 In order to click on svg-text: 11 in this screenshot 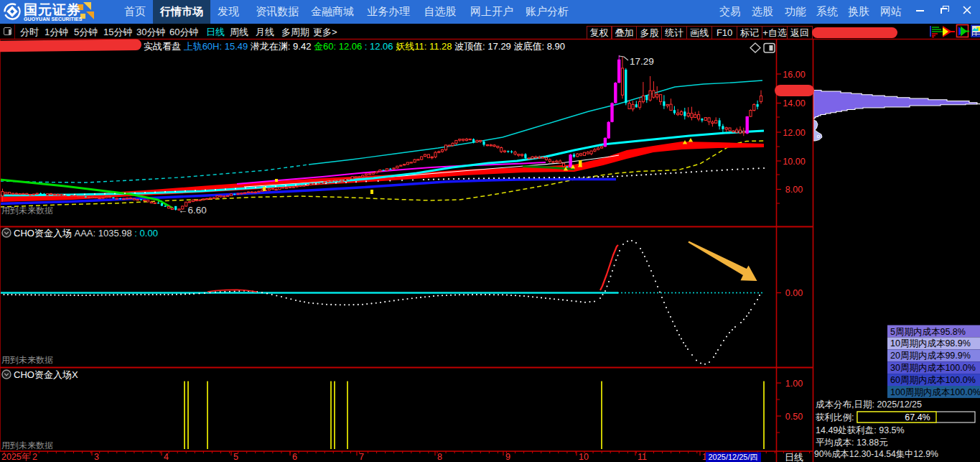, I will do `click(642, 457)`.